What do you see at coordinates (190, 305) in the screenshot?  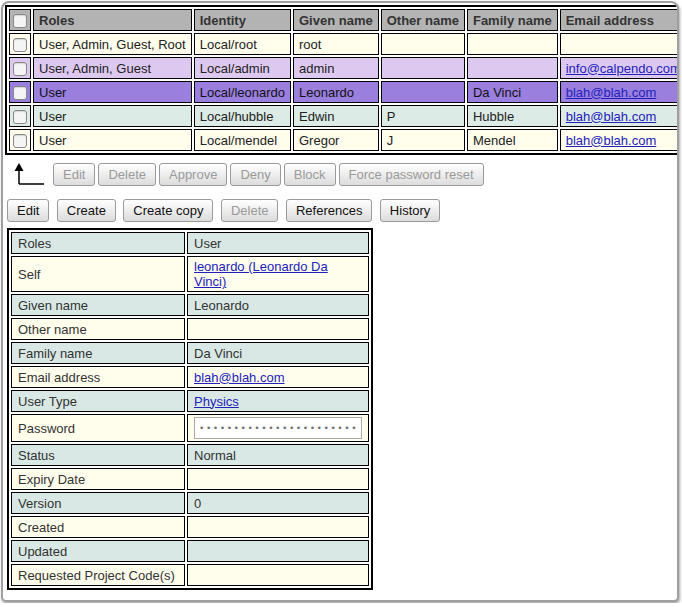 I see `detail-row-given-name: Given name Leonardo` at bounding box center [190, 305].